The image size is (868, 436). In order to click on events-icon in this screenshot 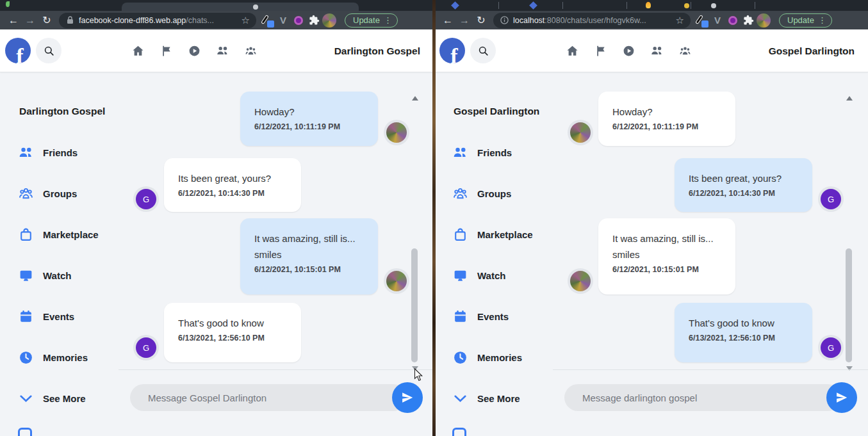, I will do `click(26, 316)`.